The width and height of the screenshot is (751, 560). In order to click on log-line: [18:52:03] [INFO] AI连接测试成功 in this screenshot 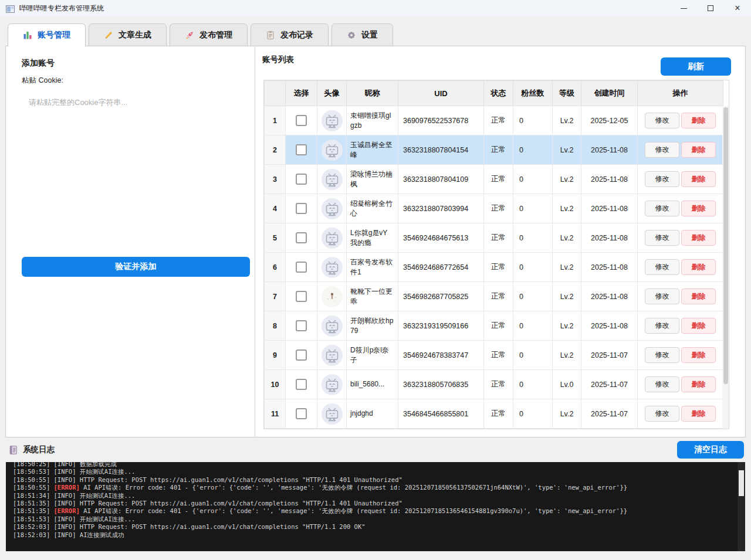, I will do `click(379, 535)`.